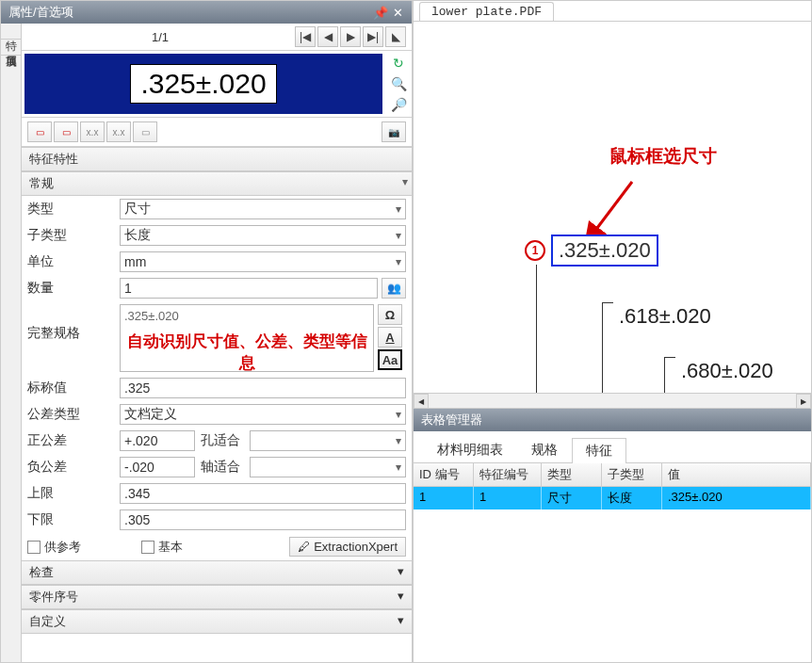  Describe the element at coordinates (157, 467) in the screenshot. I see `ntol-input: -.020` at that location.